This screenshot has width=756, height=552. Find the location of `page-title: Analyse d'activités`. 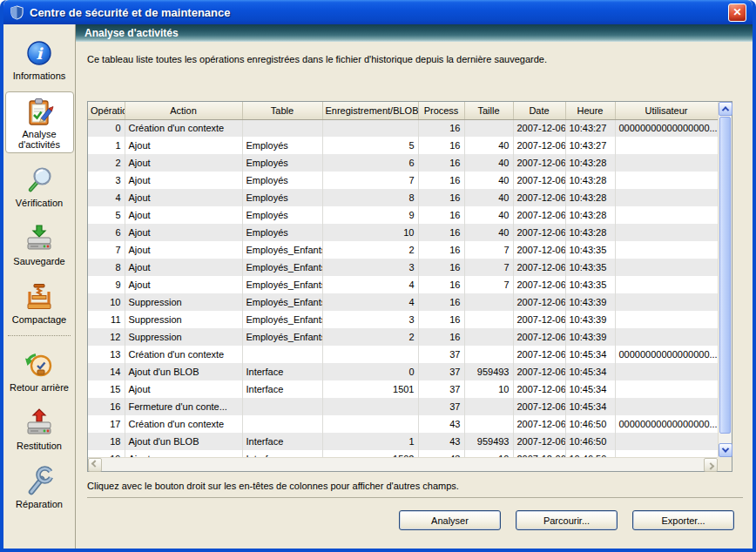

page-title: Analyse d'activités is located at coordinates (132, 33).